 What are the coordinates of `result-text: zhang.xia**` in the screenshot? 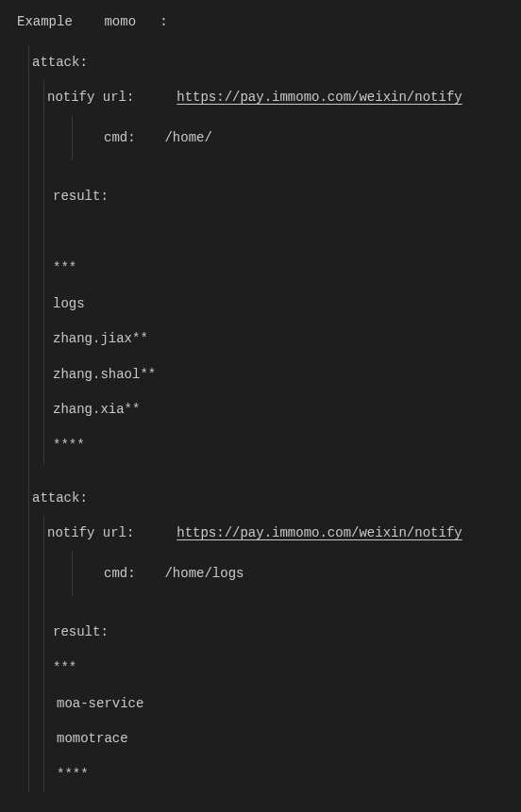 It's located at (96, 409).